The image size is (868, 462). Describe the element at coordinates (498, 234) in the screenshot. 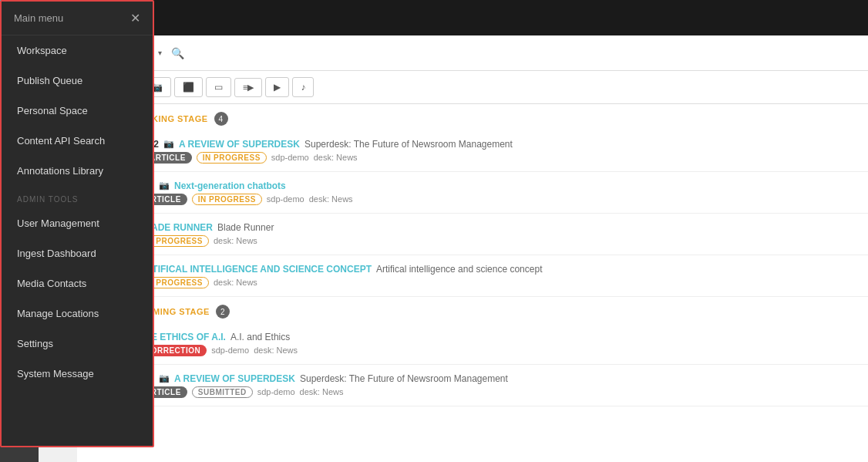

I see `article-content: BLADE RUNNER Blade Runner IN PROGRESS de…` at that location.